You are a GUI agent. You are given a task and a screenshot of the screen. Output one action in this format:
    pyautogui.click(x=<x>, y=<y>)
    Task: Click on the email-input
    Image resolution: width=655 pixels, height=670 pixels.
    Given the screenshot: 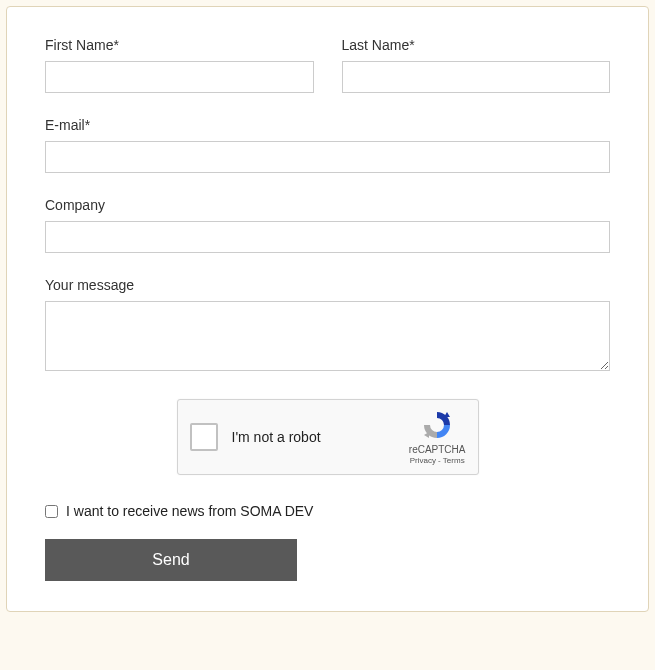 What is the action you would take?
    pyautogui.click(x=328, y=157)
    